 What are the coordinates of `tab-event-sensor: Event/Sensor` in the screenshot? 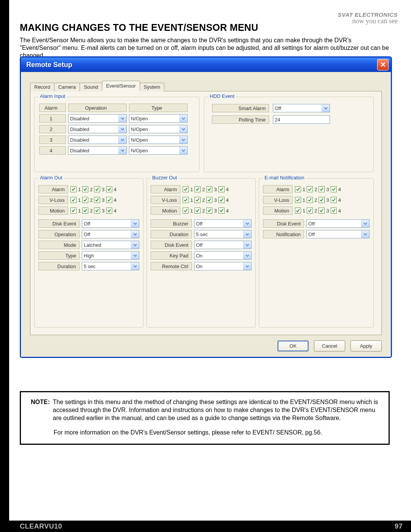 It's located at (121, 86).